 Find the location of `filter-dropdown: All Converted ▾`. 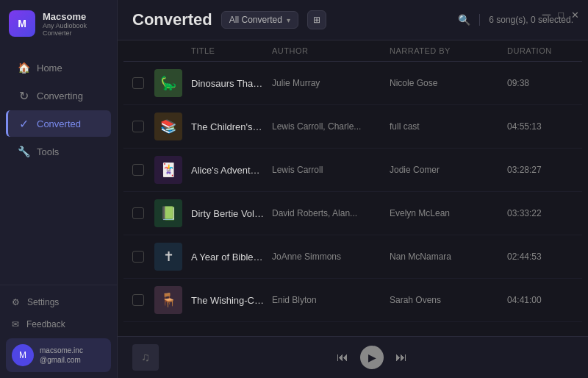

filter-dropdown: All Converted ▾ is located at coordinates (260, 20).